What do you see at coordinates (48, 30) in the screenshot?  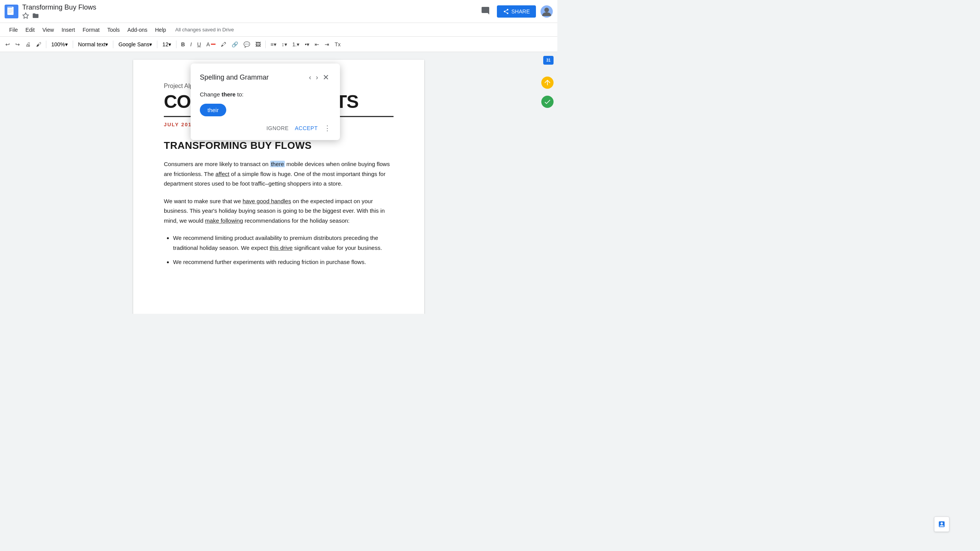 I see `menu-view: View` at bounding box center [48, 30].